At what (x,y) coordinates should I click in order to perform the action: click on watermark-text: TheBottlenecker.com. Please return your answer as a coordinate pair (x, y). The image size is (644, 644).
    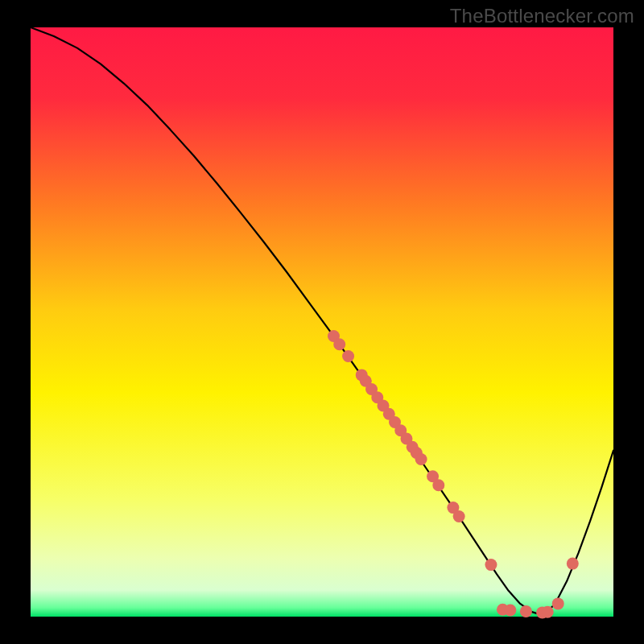
    Looking at the image, I should click on (543, 16).